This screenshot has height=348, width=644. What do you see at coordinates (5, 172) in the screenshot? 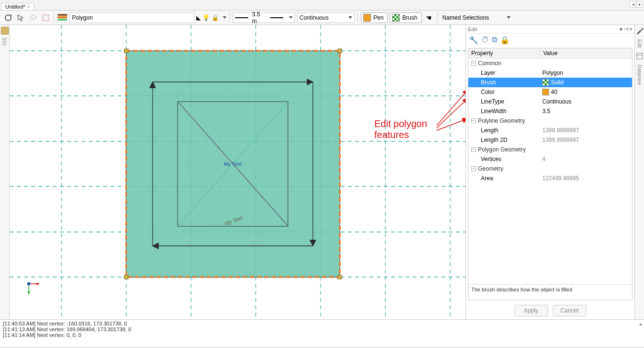
I see `left-gutter: GIS` at bounding box center [5, 172].